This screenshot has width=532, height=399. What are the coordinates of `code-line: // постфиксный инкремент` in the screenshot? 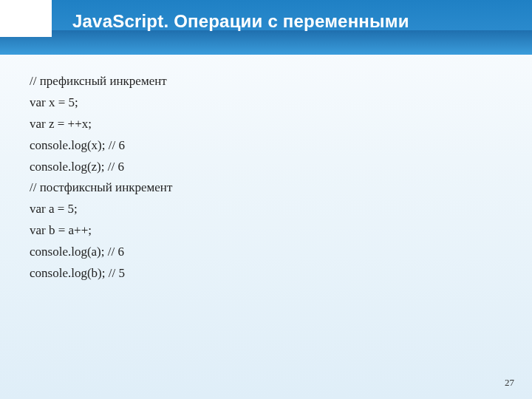 It's located at (266, 188).